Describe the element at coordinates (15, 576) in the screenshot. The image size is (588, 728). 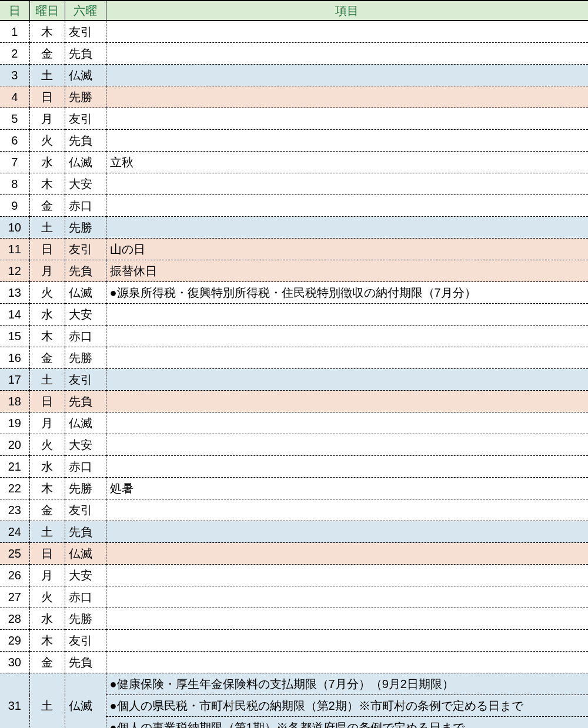
I see `cell-day: 26` at that location.